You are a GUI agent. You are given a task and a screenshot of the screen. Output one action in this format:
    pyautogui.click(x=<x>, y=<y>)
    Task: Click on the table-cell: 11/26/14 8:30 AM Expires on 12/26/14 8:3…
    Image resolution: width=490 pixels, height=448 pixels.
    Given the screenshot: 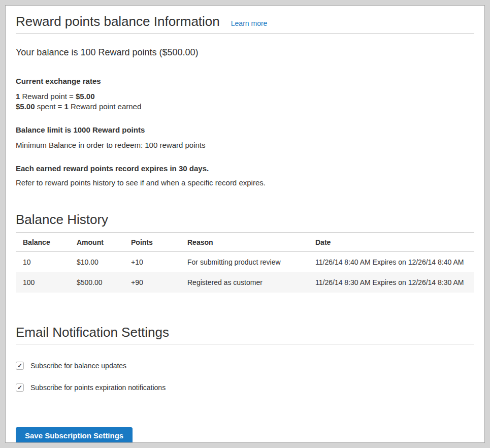 What is the action you would take?
    pyautogui.click(x=391, y=282)
    